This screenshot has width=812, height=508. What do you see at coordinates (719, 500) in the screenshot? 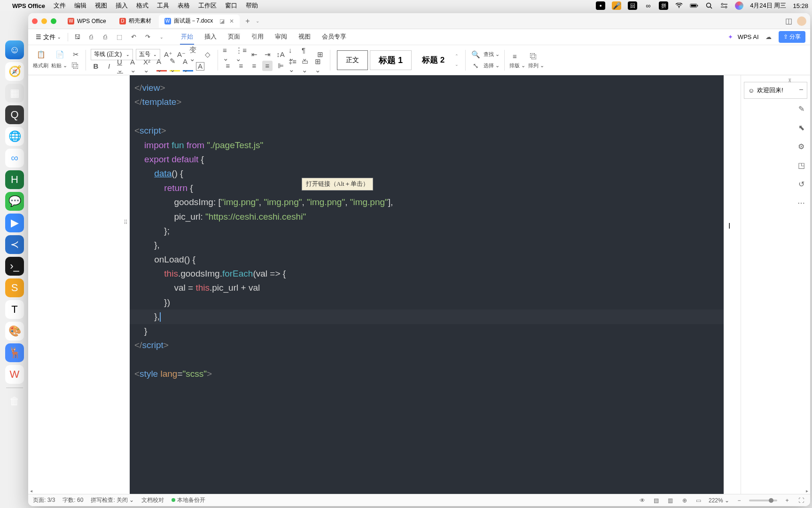
I see `status-zoom: 222% ⌄` at bounding box center [719, 500].